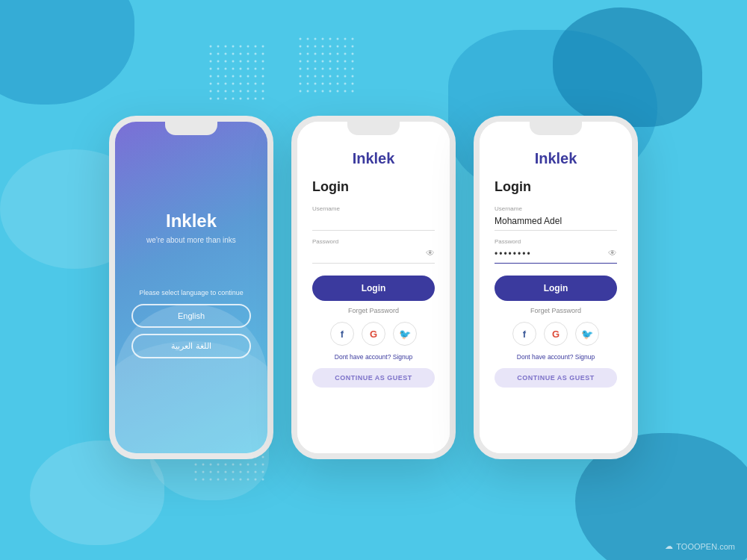 Image resolution: width=747 pixels, height=560 pixels. I want to click on twitter-button-2: 🐦, so click(405, 334).